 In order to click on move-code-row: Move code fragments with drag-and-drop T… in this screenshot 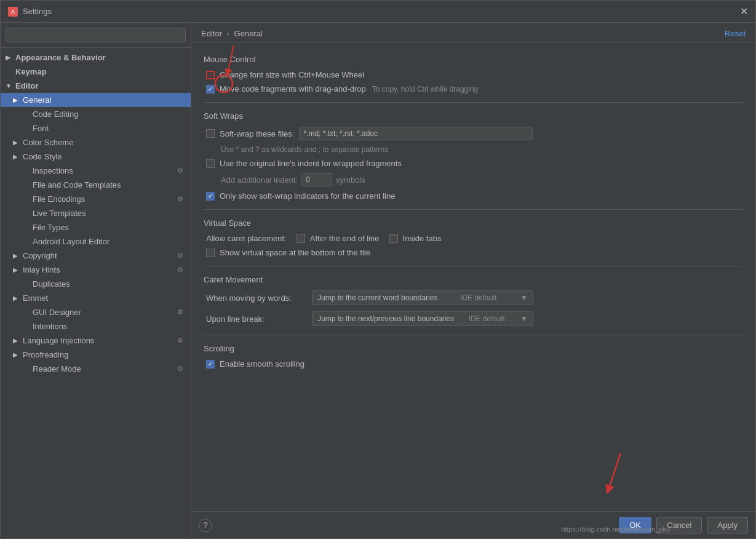, I will do `click(474, 89)`.